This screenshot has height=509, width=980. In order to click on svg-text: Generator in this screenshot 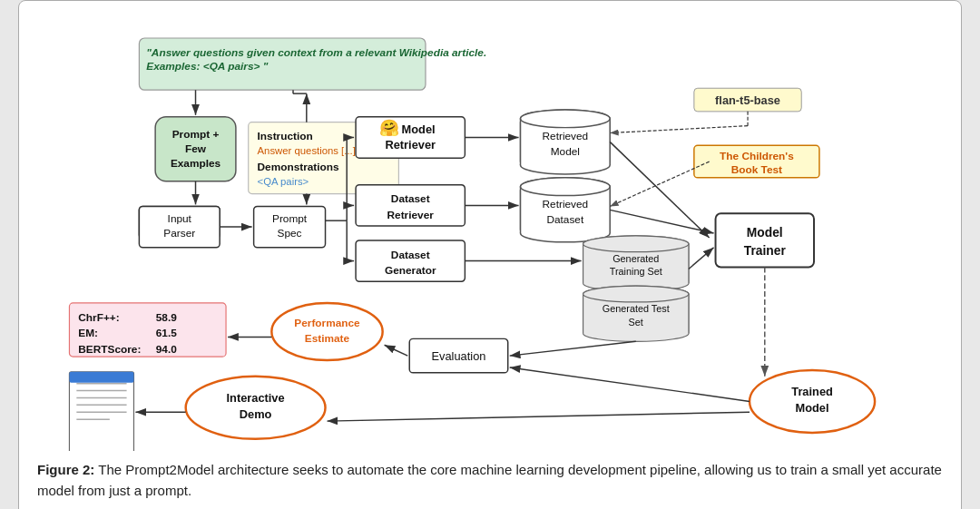, I will do `click(410, 270)`.